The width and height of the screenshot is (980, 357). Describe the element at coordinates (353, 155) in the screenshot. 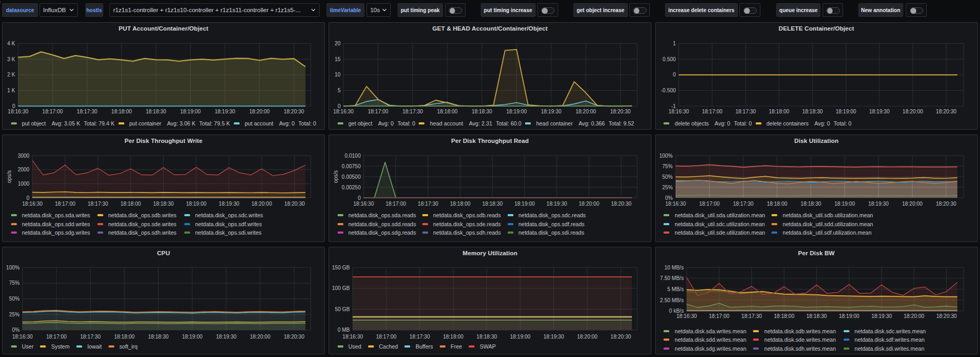

I see `svg-text: 0.0100` at that location.